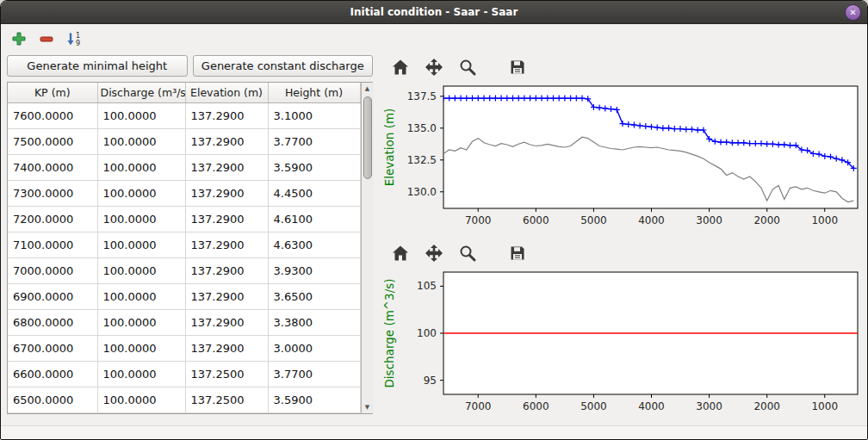 The width and height of the screenshot is (868, 440). What do you see at coordinates (184, 270) in the screenshot?
I see `table-row: 7000.0000100.0000137.29003.9300` at bounding box center [184, 270].